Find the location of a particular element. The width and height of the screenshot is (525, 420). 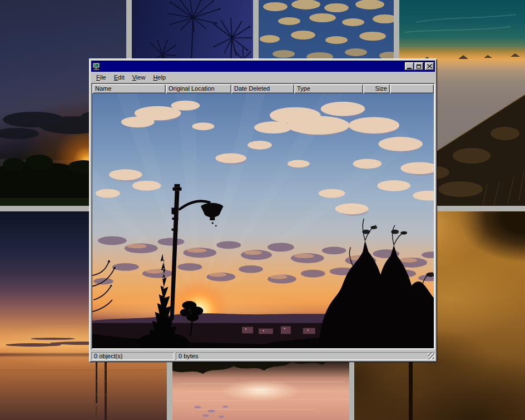

column-header-type: Type is located at coordinates (329, 89).